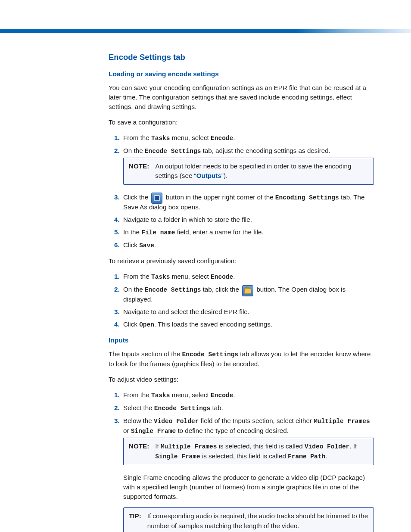 The height and width of the screenshot is (532, 411). What do you see at coordinates (241, 380) in the screenshot?
I see `para-adjust-lead: To adjust video settings:` at bounding box center [241, 380].